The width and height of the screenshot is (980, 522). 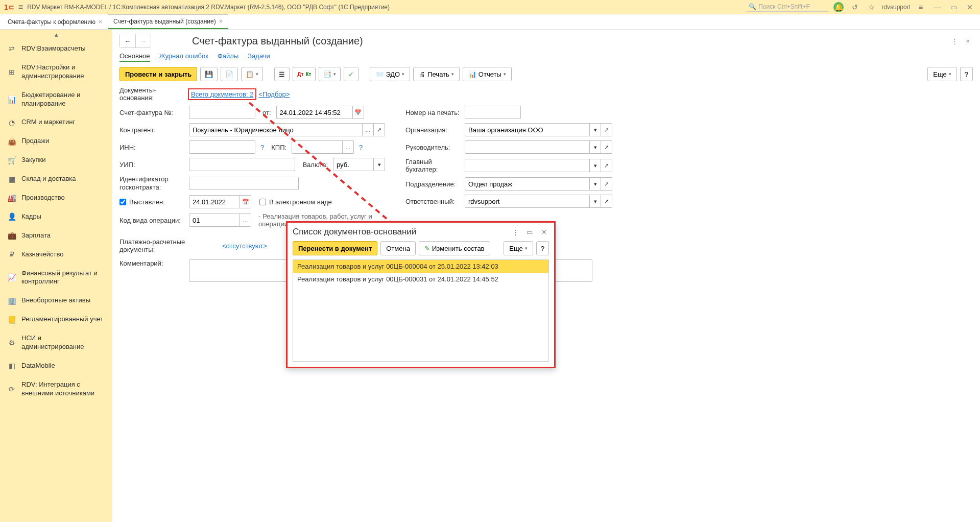 I want to click on org-input, so click(x=527, y=130).